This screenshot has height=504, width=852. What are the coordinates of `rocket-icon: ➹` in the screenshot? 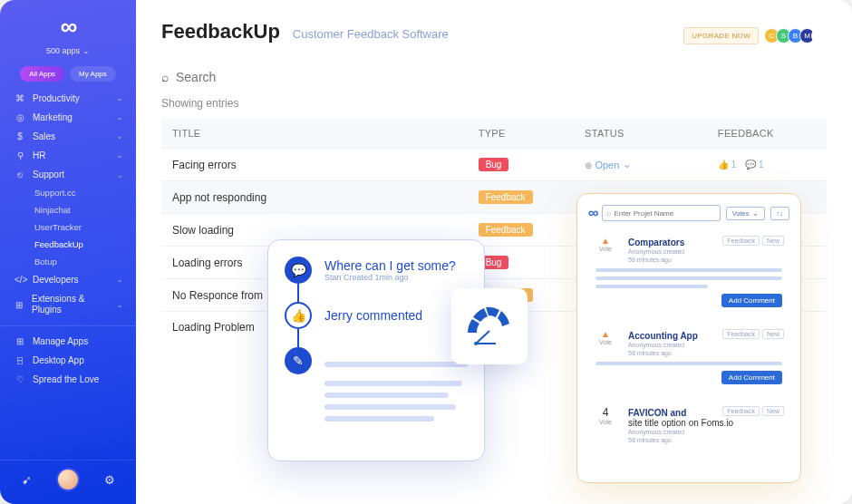 It's located at (27, 480).